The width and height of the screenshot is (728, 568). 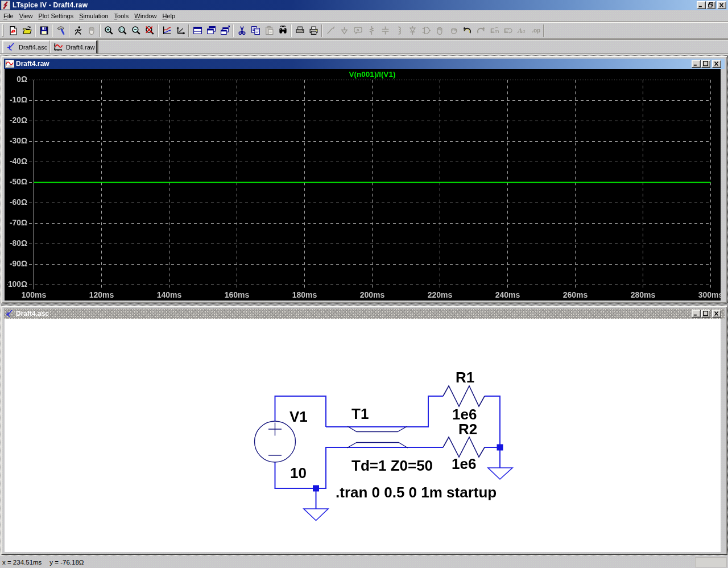 What do you see at coordinates (18, 203) in the screenshot?
I see `y-tick-label: -60Ω` at bounding box center [18, 203].